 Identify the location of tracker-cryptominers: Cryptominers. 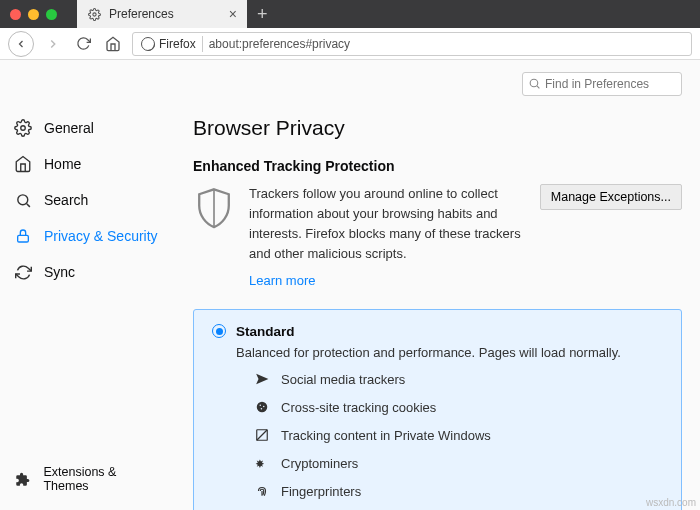
(458, 464).